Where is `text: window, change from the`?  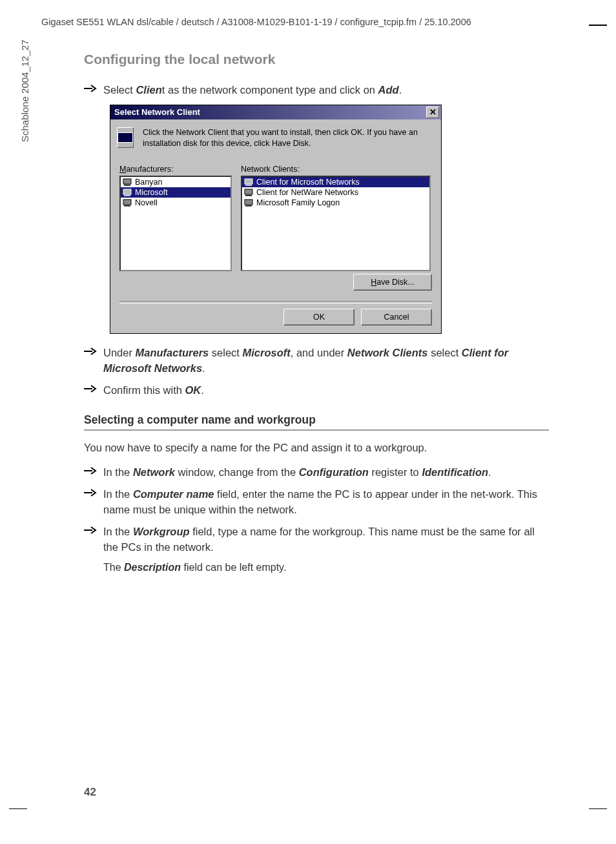 text: window, change from the is located at coordinates (237, 472).